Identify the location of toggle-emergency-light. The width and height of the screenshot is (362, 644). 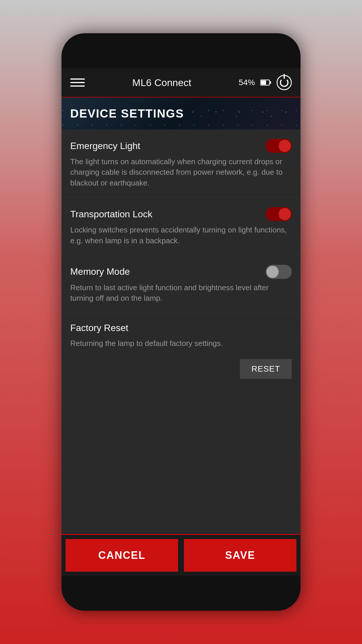
(279, 146).